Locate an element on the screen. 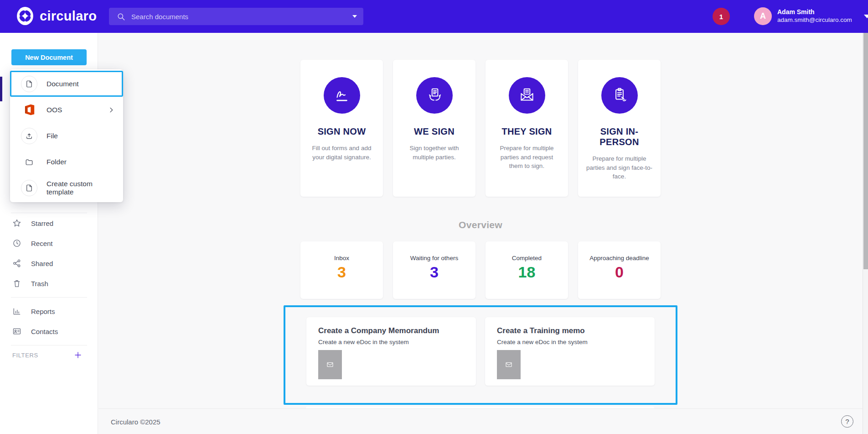 The image size is (868, 434). sign-now-card: SIGN NOW Fill out forms and add your dig… is located at coordinates (342, 128).